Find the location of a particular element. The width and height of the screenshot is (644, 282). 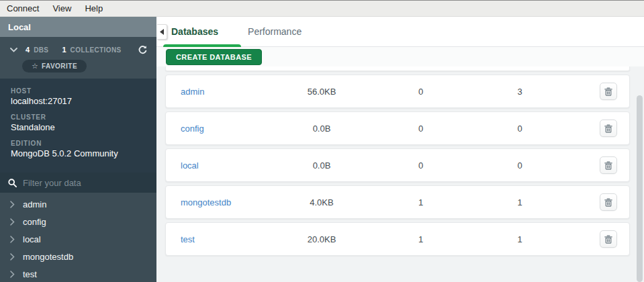

sidebar-database-item: config is located at coordinates (78, 222).